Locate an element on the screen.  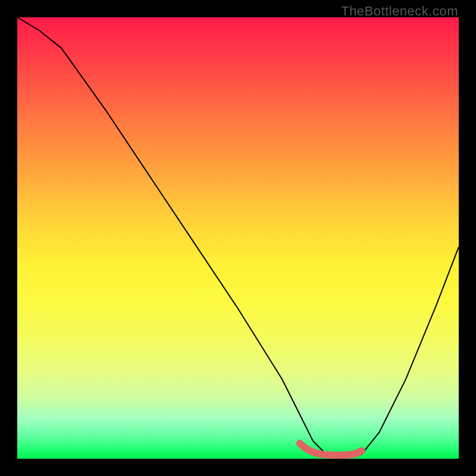
highlight-segment is located at coordinates (331, 449).